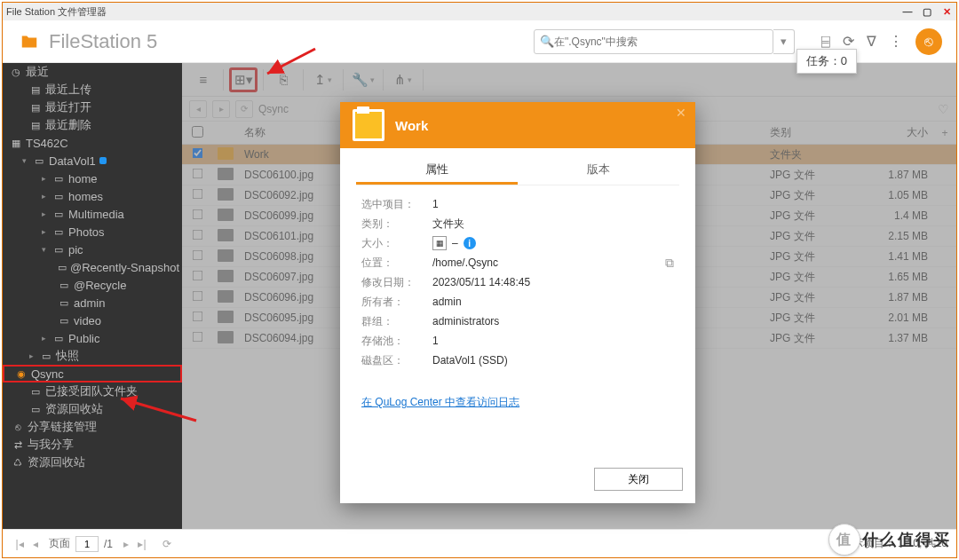 Image resolution: width=959 pixels, height=560 pixels. I want to click on last-page-button: ▸|, so click(142, 544).